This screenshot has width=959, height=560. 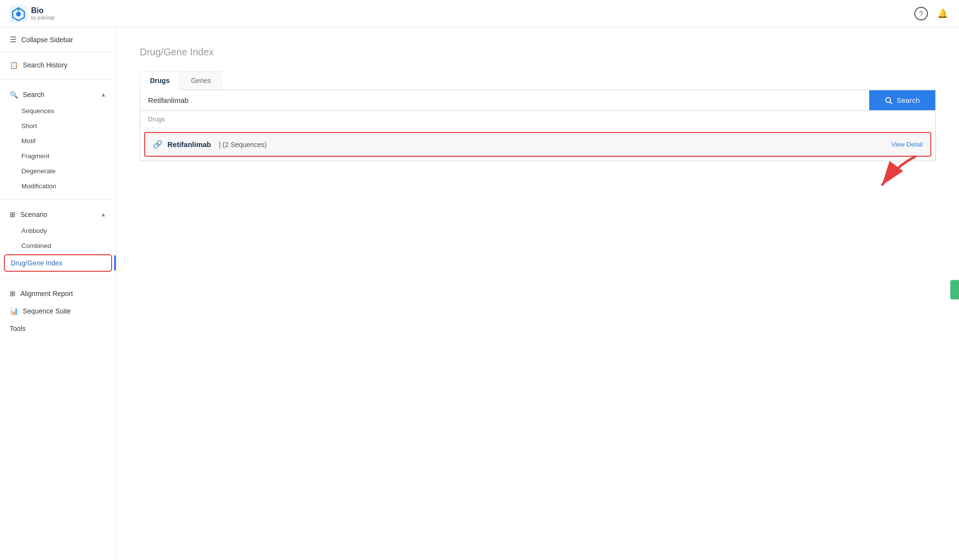 I want to click on history-icon: 📋, so click(x=14, y=65).